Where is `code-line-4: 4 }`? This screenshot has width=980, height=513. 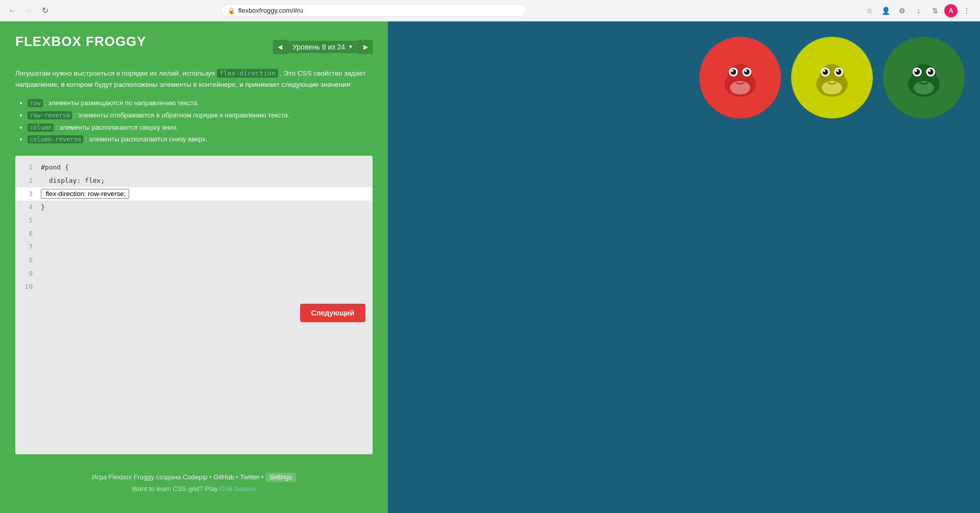
code-line-4: 4 } is located at coordinates (194, 207).